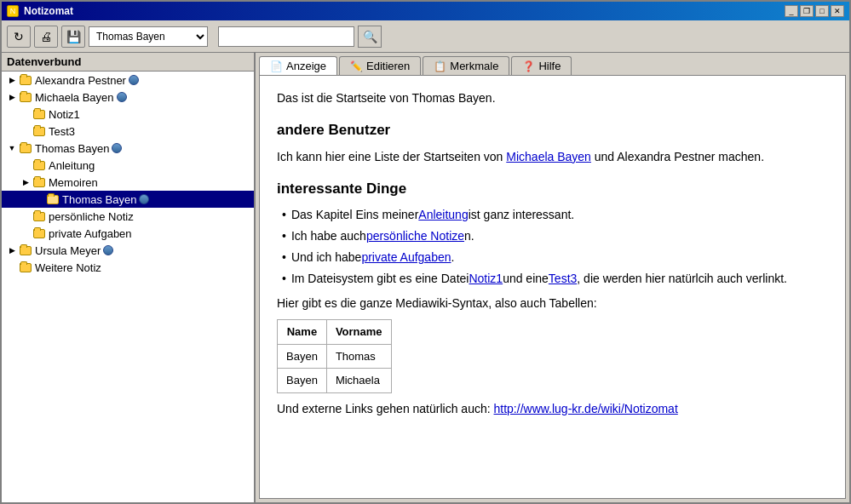 This screenshot has height=504, width=851. I want to click on title-bar-buttons: _ ❐ □ ✕, so click(814, 11).